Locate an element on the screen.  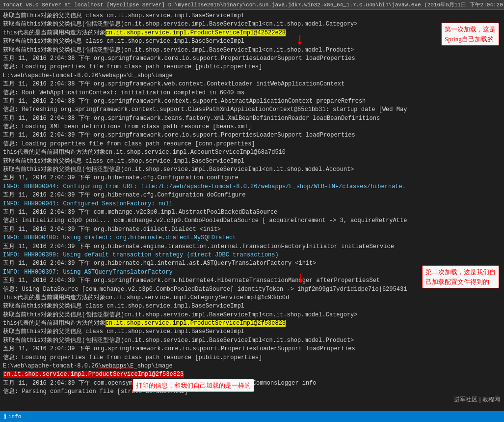
console-line-3: this代表的是当前调用构造方法的对象cn.it.shop.service.im… is located at coordinates (252, 33).